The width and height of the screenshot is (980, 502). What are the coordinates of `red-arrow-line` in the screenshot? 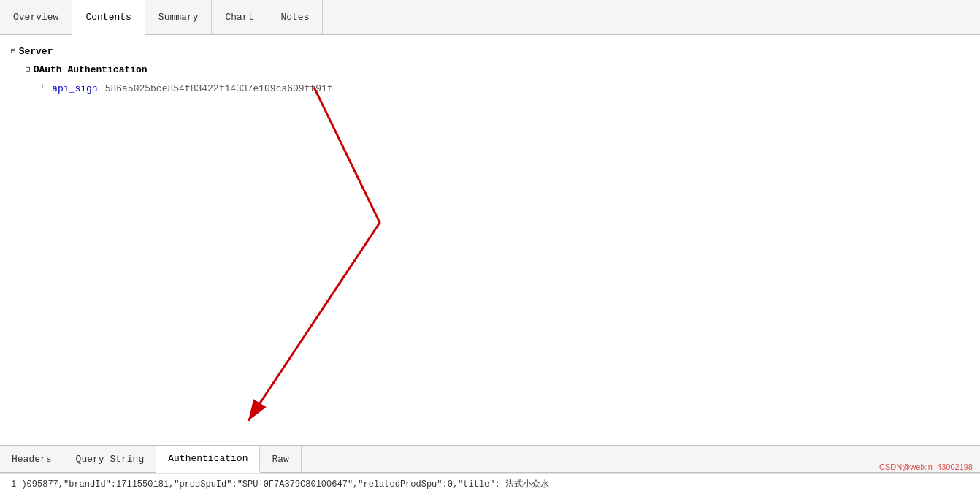 It's located at (314, 254).